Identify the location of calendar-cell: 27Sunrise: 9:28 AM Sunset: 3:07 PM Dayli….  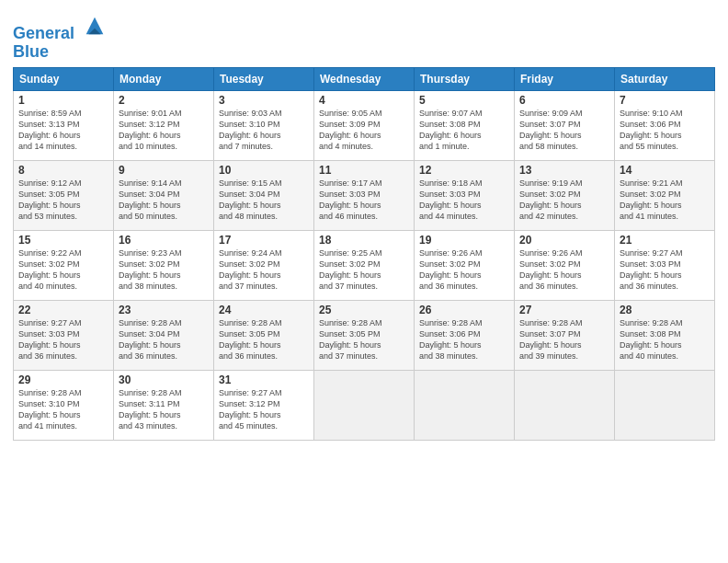
(564, 335).